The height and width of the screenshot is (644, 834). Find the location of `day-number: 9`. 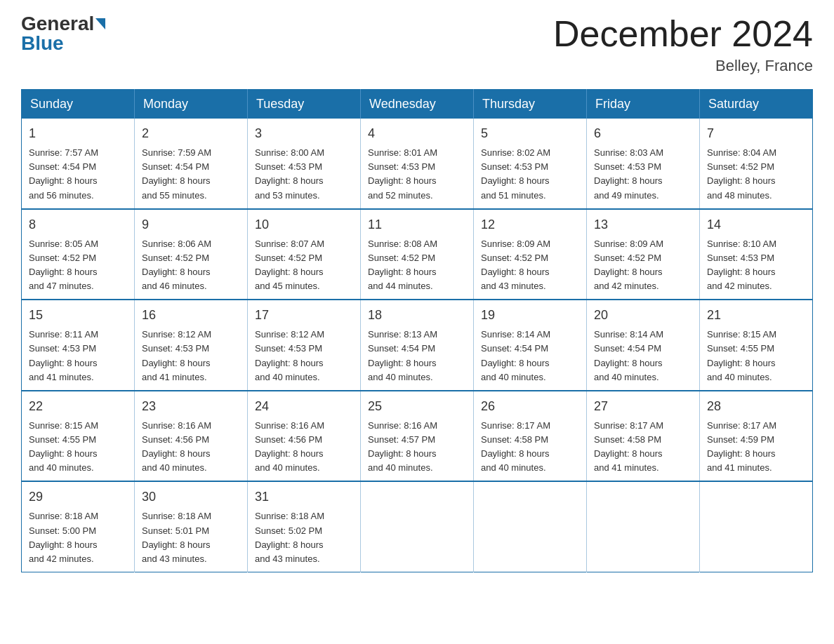

day-number: 9 is located at coordinates (191, 224).